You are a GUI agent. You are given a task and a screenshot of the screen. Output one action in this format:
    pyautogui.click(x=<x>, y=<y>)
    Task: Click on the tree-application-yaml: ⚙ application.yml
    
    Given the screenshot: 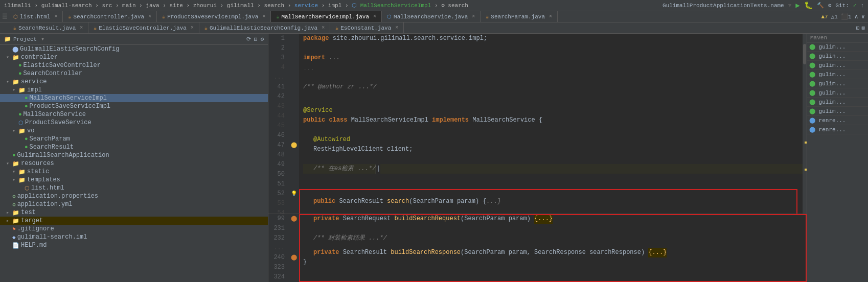 What is the action you would take?
    pyautogui.click(x=134, y=204)
    